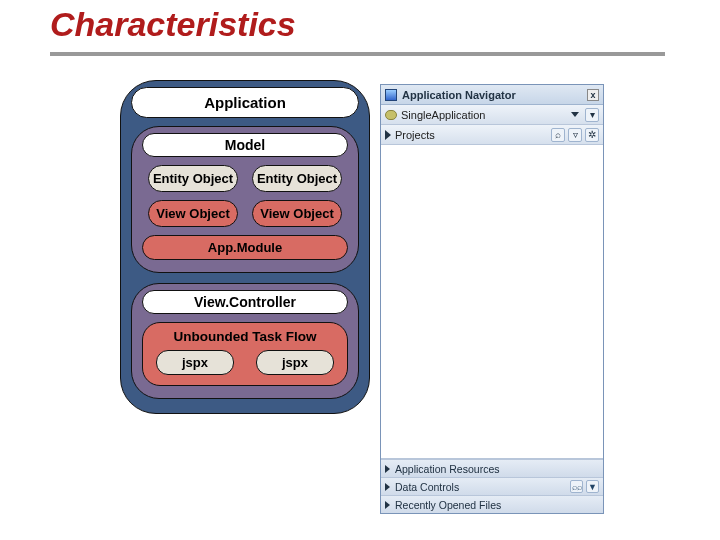  Describe the element at coordinates (245, 302) in the screenshot. I see `view-controller-label: View.Controller` at that location.